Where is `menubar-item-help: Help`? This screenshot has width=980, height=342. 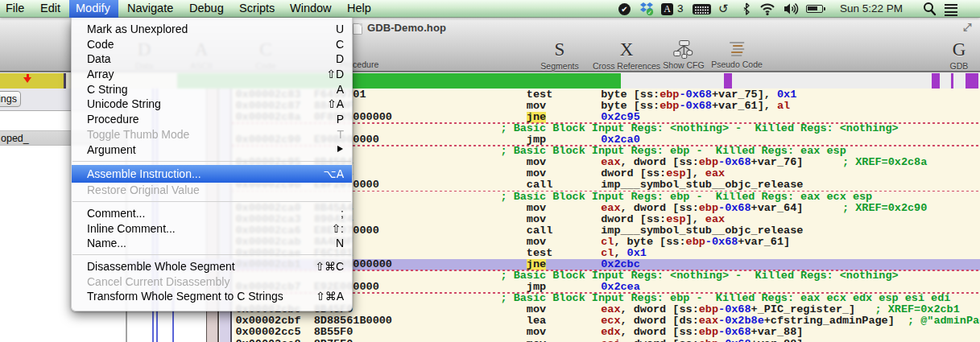 menubar-item-help: Help is located at coordinates (359, 9).